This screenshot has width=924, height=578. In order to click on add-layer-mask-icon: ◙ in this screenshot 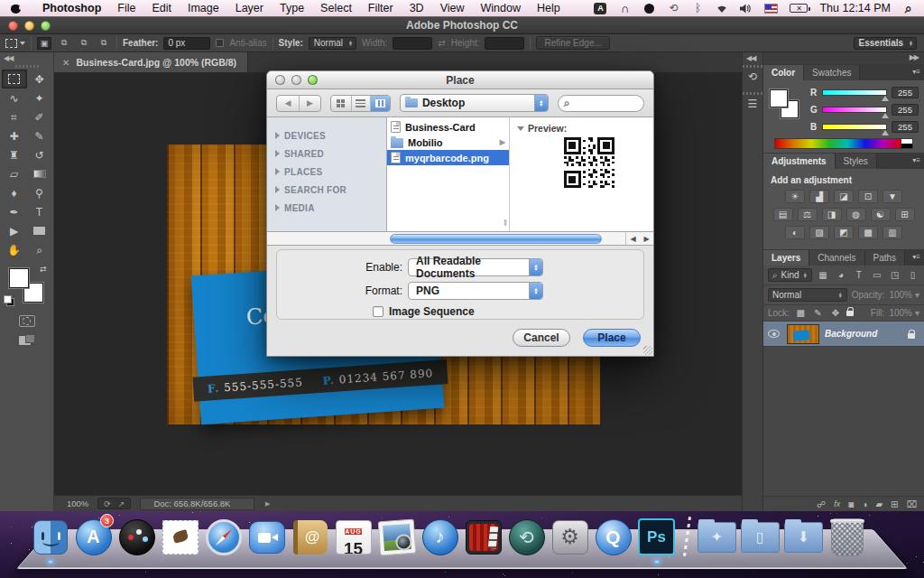, I will do `click(851, 504)`.